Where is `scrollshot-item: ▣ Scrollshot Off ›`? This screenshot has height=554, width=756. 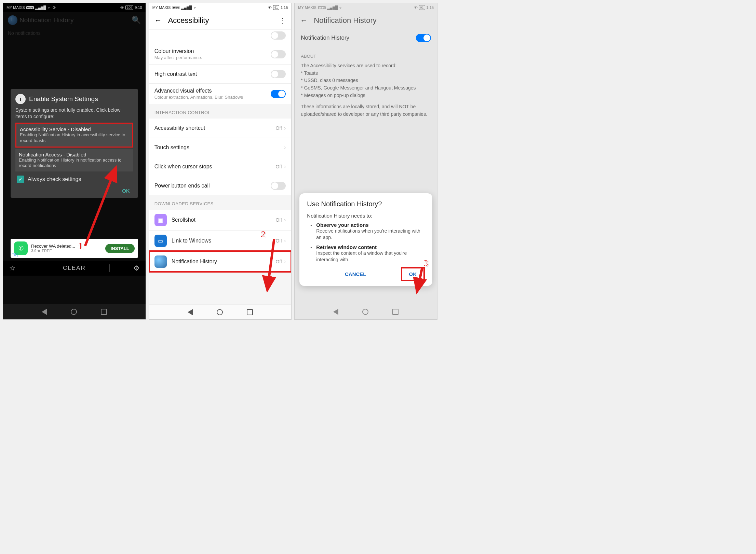 scrollshot-item: ▣ Scrollshot Off › is located at coordinates (220, 220).